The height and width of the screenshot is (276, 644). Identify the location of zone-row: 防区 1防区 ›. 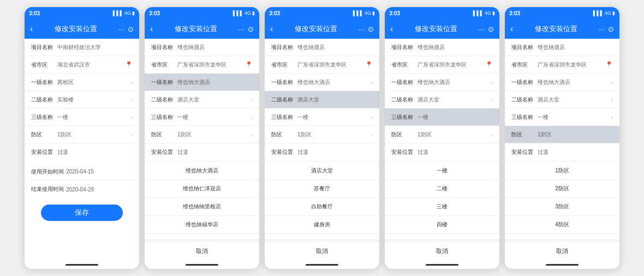
(82, 135).